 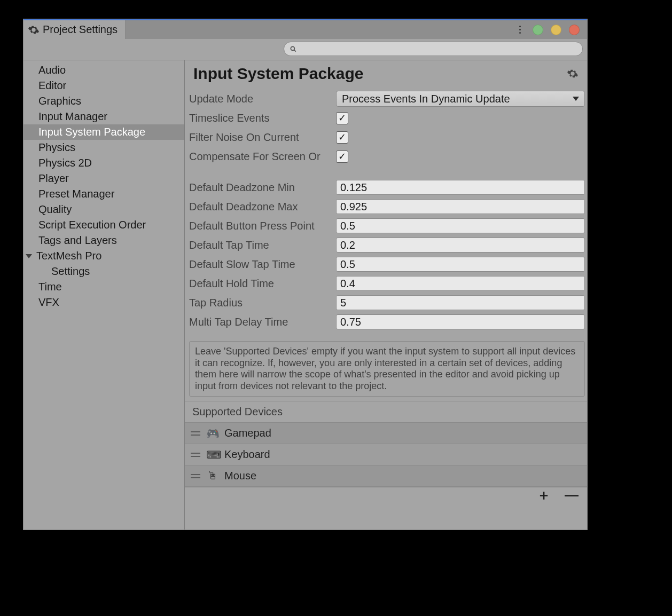 What do you see at coordinates (104, 101) in the screenshot?
I see `sidebar-item: Graphics` at bounding box center [104, 101].